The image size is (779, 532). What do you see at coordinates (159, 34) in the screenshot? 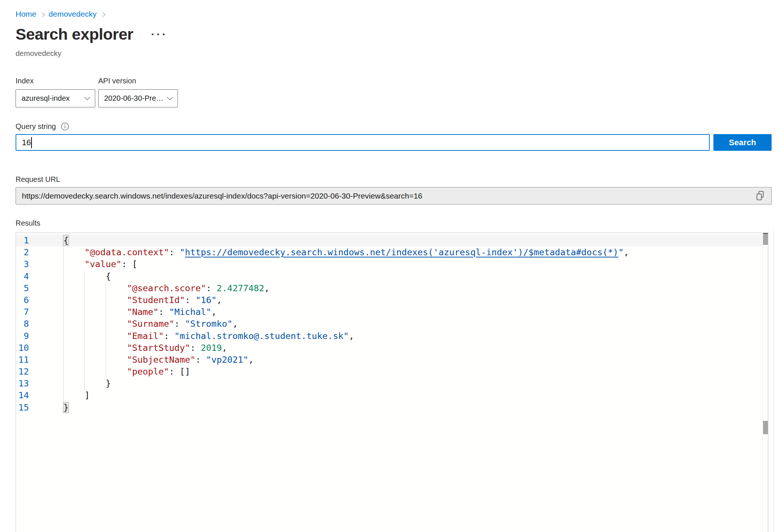
I see `ellipsis-icon: ···` at bounding box center [159, 34].